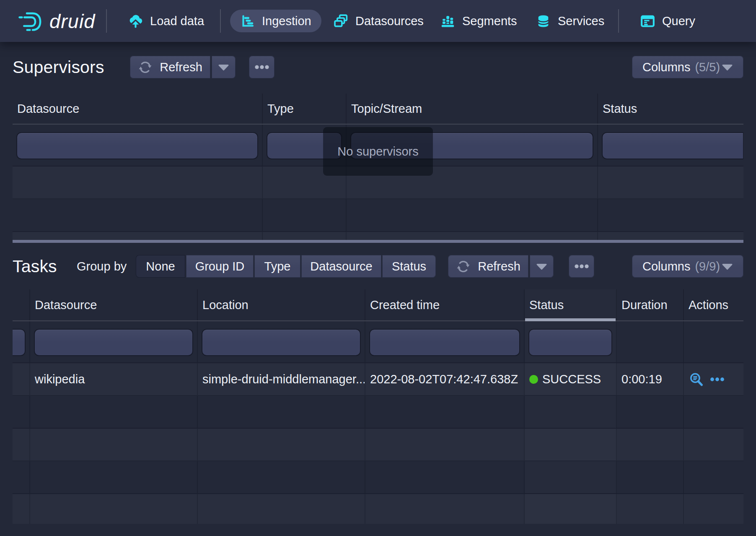 The image size is (756, 536). Describe the element at coordinates (378, 380) in the screenshot. I see `task-row-wikipedia: wikipedia simple-druid-middlemanager... …` at that location.